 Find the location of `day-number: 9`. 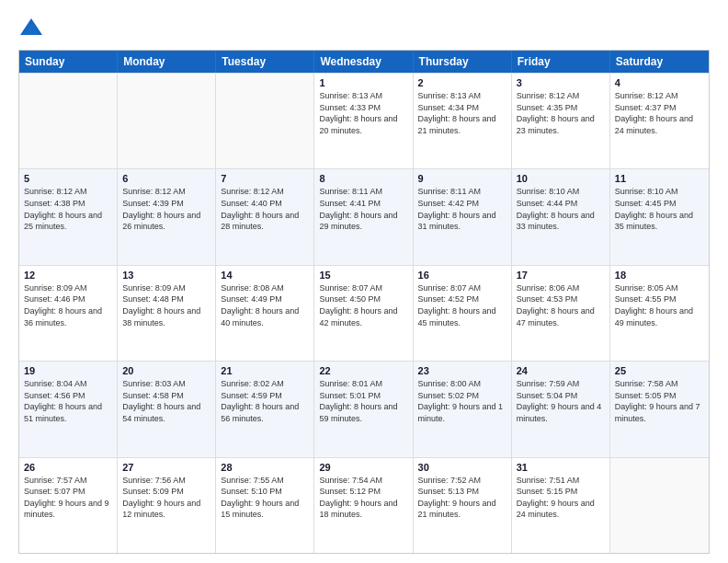

day-number: 9 is located at coordinates (462, 178).